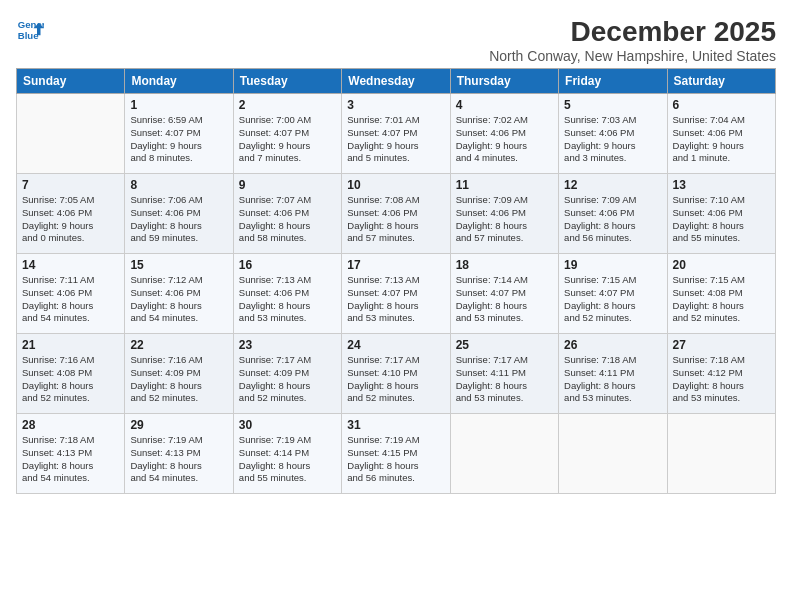  Describe the element at coordinates (71, 294) in the screenshot. I see `calendar-day-cell: 14Sunrise: 7:11 AM Sunset: 4:06 PM Dayli…` at that location.